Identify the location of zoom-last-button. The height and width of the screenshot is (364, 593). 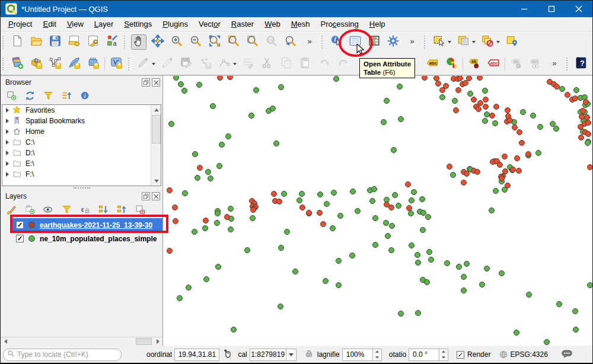
(291, 42).